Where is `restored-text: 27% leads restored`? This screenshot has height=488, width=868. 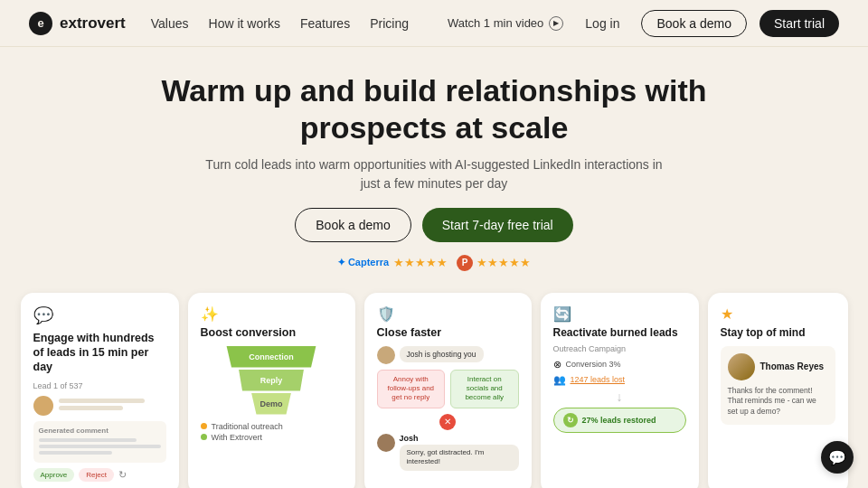
restored-text: 27% leads restored is located at coordinates (619, 420).